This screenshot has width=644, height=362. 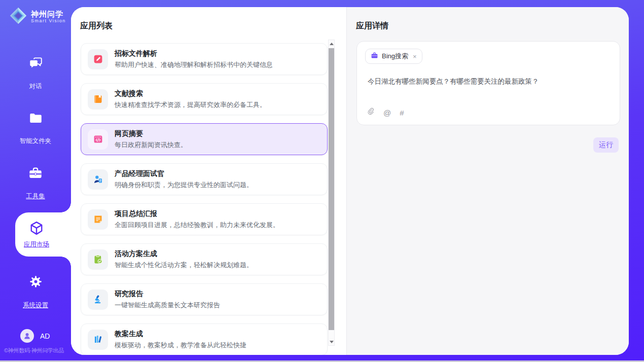 What do you see at coordinates (402, 113) in the screenshot?
I see `hashtag-icon: #` at bounding box center [402, 113].